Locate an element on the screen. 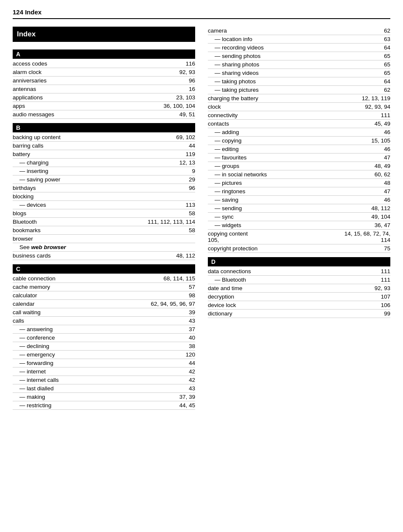  list-item: audio messages49, 51 is located at coordinates (104, 115).